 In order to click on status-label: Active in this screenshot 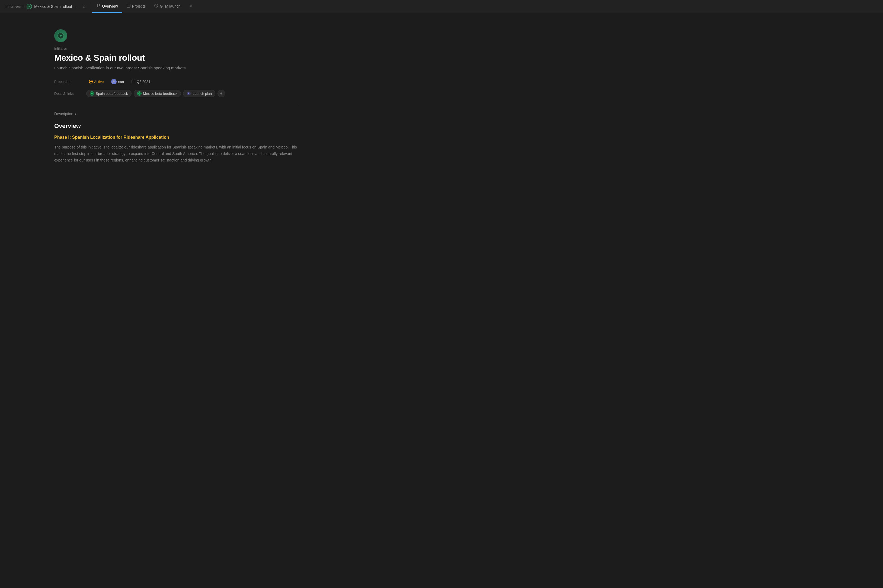, I will do `click(99, 82)`.